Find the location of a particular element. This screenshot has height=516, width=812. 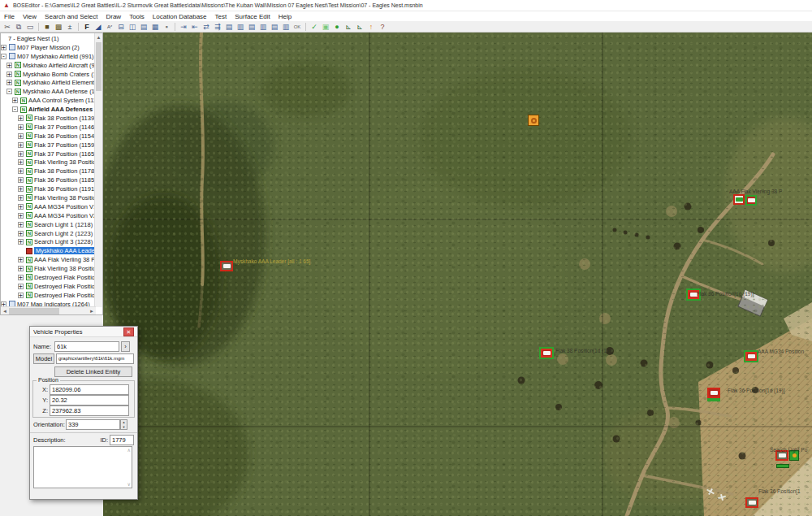

align-1-icon: ▤ is located at coordinates (229, 27).